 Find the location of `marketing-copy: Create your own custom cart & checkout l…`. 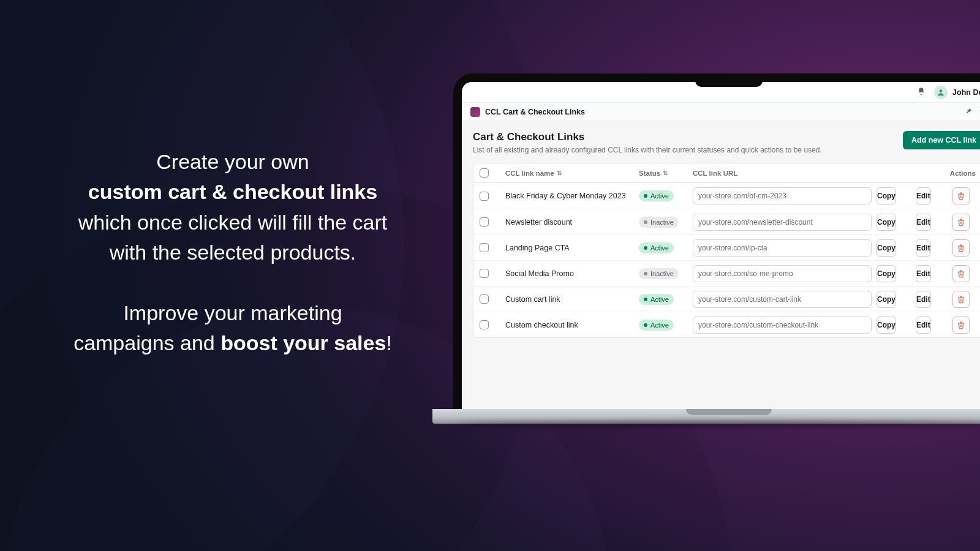

marketing-copy: Create your own custom cart & checkout l… is located at coordinates (233, 253).